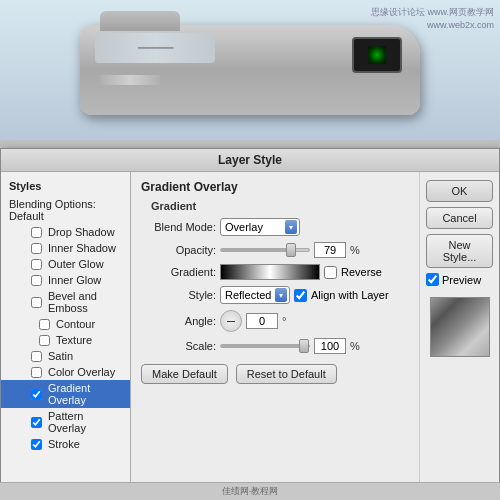  What do you see at coordinates (250, 492) in the screenshot?
I see `footer-text: 佳绩网·教程网` at bounding box center [250, 492].